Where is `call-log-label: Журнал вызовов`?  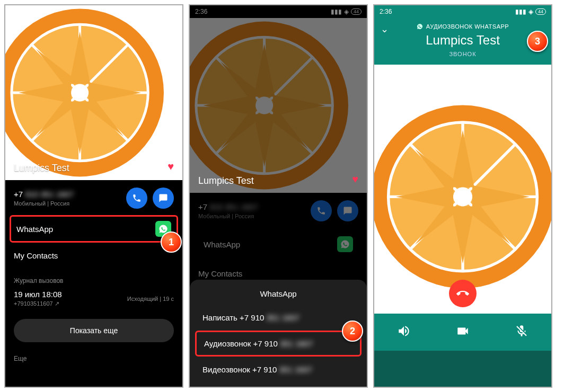
call-log-label: Журнал вызовов is located at coordinates (94, 280).